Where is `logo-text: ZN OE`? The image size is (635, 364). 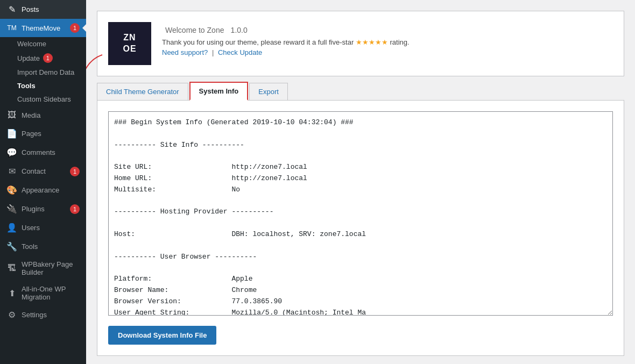
logo-text: ZN OE is located at coordinates (129, 44).